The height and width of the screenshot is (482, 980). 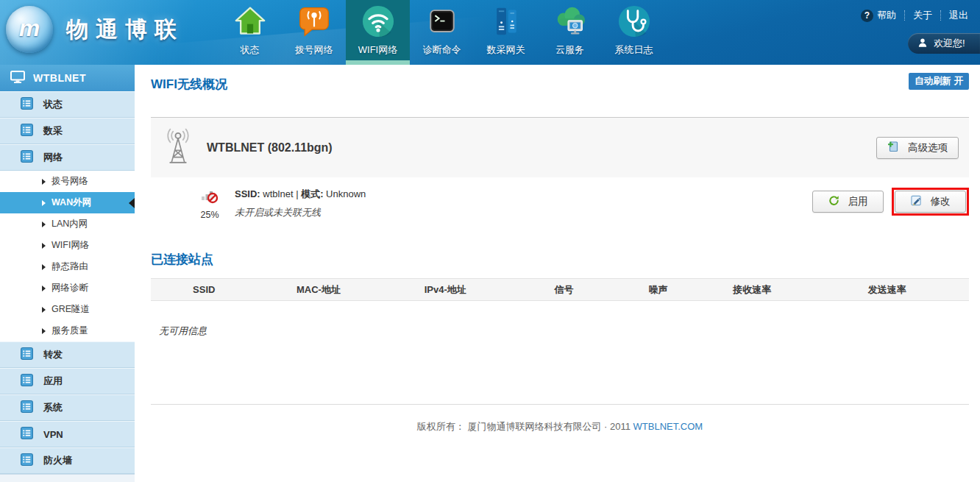 What do you see at coordinates (269, 148) in the screenshot?
I see `wifi-network-name: WTBLNET (802.11bgn)` at bounding box center [269, 148].